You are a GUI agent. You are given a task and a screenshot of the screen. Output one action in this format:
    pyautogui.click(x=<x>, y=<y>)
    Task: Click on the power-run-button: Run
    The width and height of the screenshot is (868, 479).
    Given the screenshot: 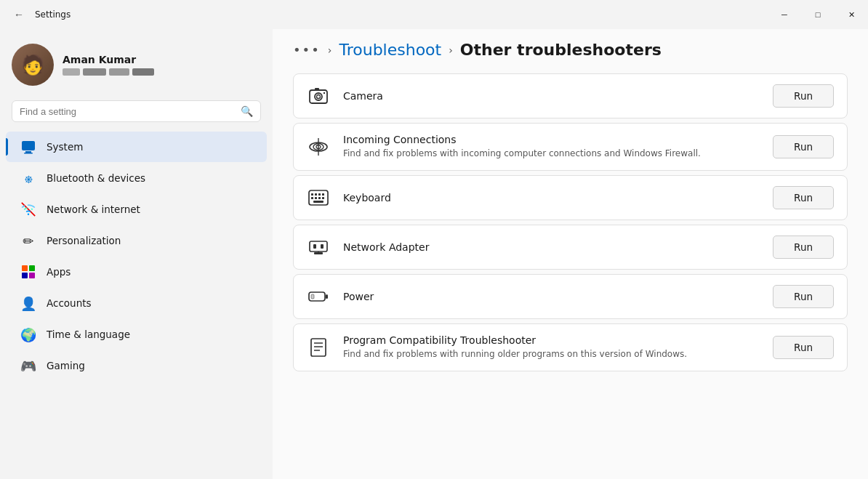 What is the action you would take?
    pyautogui.click(x=803, y=297)
    